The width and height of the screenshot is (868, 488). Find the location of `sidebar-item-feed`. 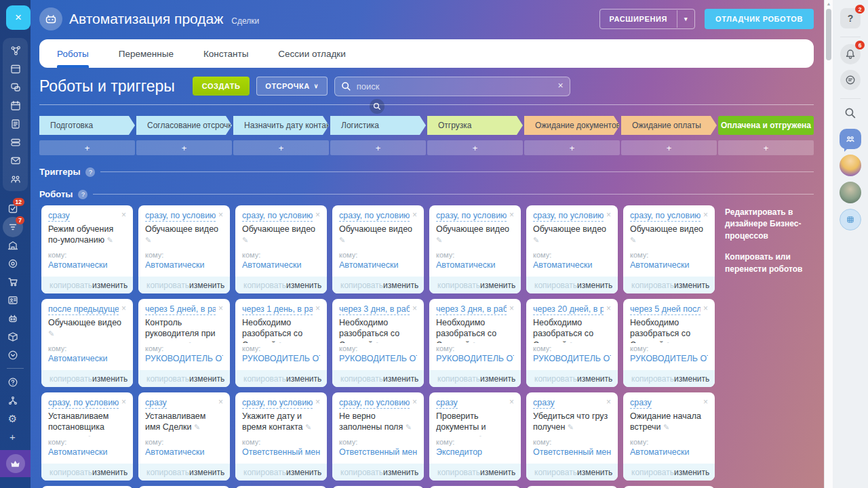

sidebar-item-feed is located at coordinates (15, 69).